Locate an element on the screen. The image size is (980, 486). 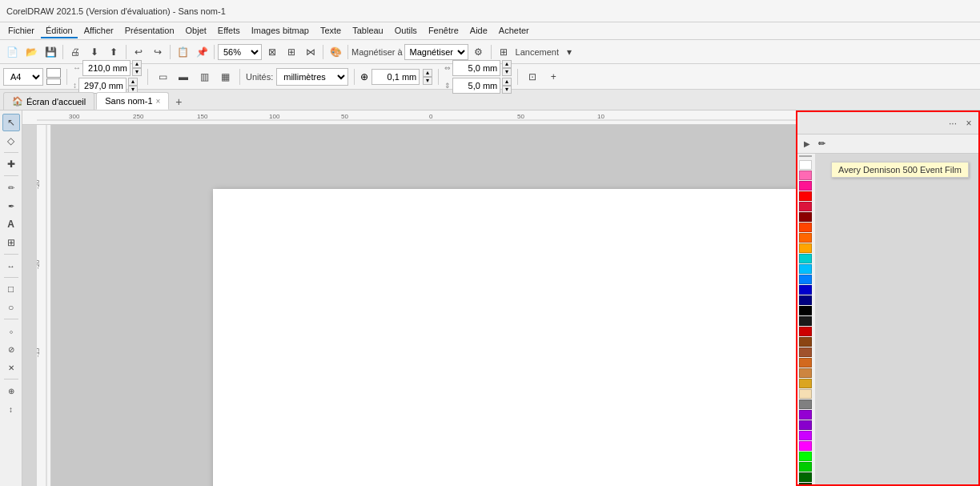
tool-bezier: ✒ is located at coordinates (11, 206).